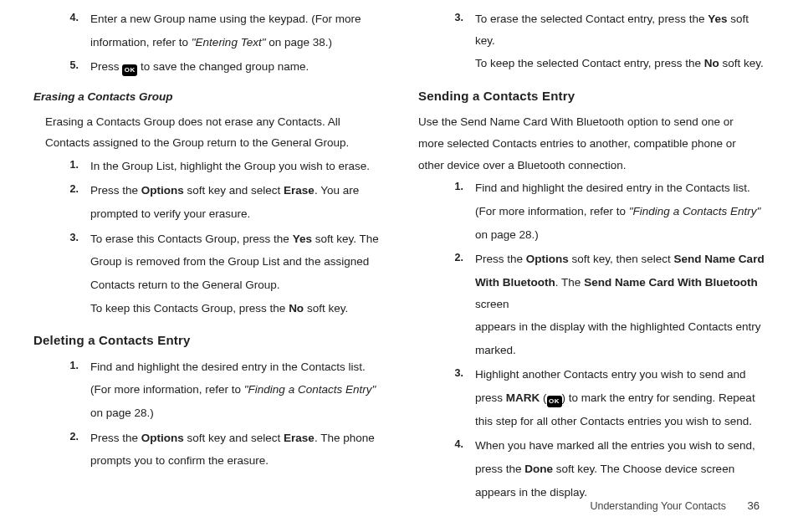 This screenshot has width=798, height=532. Describe the element at coordinates (492, 304) in the screenshot. I see `text: screen` at that location.